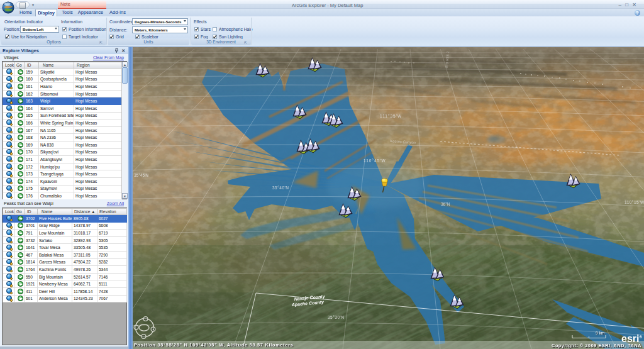  I want to click on svg-text: 35°40'N, so click(280, 187).